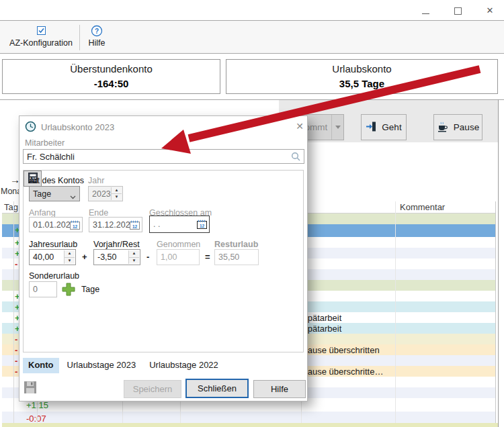 Image resolution: width=504 pixels, height=427 pixels. What do you see at coordinates (228, 257) in the screenshot?
I see `resturlaub-value: 35,50` at bounding box center [228, 257].